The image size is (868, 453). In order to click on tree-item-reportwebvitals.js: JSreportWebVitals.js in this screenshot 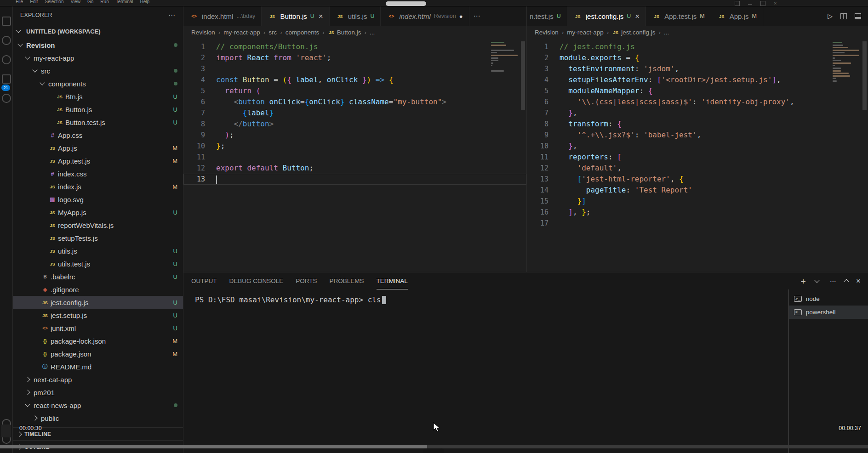, I will do `click(98, 225)`.